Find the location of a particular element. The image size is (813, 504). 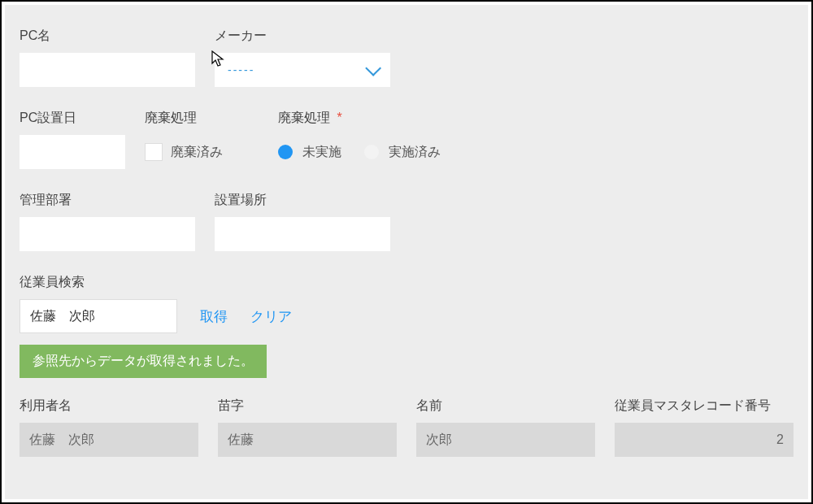

first-name-output is located at coordinates (506, 440).